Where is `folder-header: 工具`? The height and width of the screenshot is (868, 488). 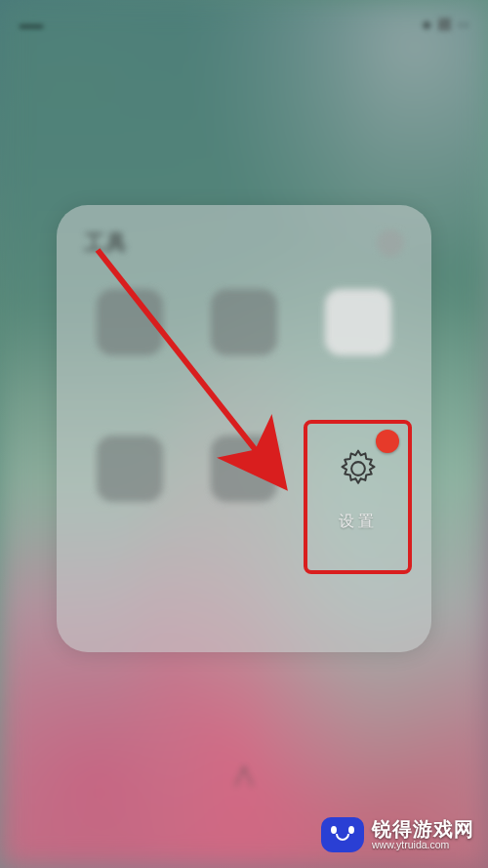
folder-header: 工具 is located at coordinates (244, 251).